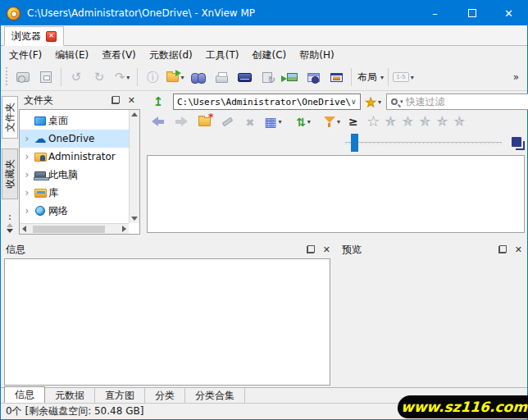 The width and height of the screenshot is (528, 420). Describe the element at coordinates (10, 225) in the screenshot. I see `collapse-up-icon` at that location.